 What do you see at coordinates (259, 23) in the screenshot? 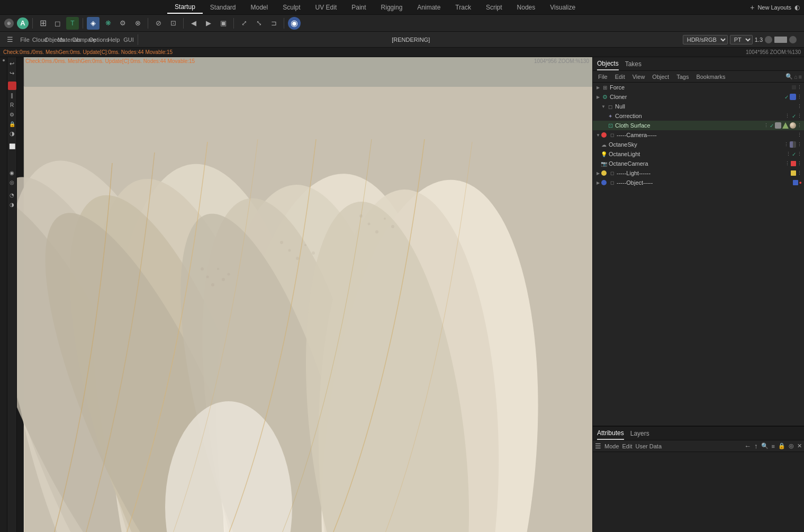
I see `export-icon: ⤡` at bounding box center [259, 23].